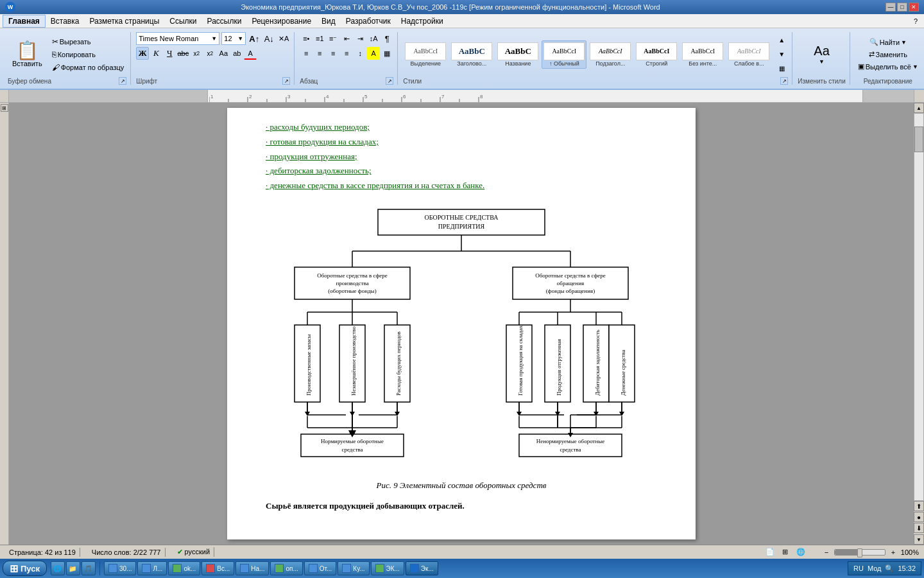 This screenshot has height=578, width=924. What do you see at coordinates (346, 39) in the screenshot?
I see `decrease-indent-btn: ⇤` at bounding box center [346, 39].